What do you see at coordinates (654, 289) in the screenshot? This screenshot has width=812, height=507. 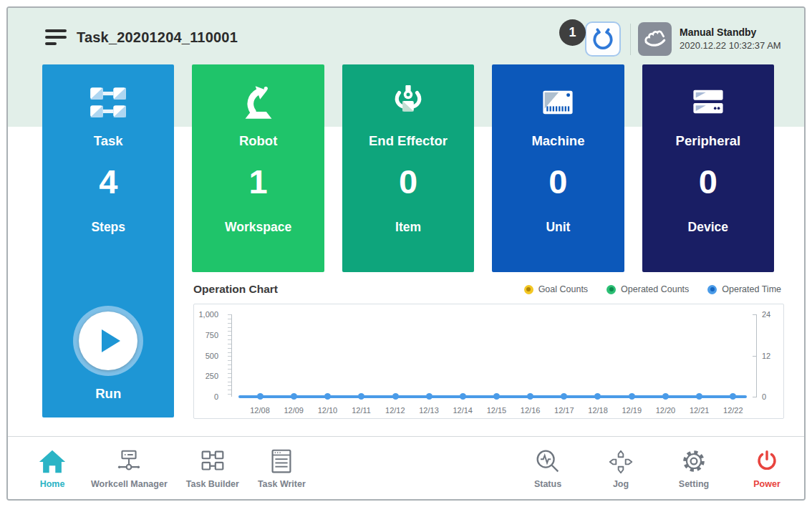 I see `legend-label: Operated Counts` at bounding box center [654, 289].